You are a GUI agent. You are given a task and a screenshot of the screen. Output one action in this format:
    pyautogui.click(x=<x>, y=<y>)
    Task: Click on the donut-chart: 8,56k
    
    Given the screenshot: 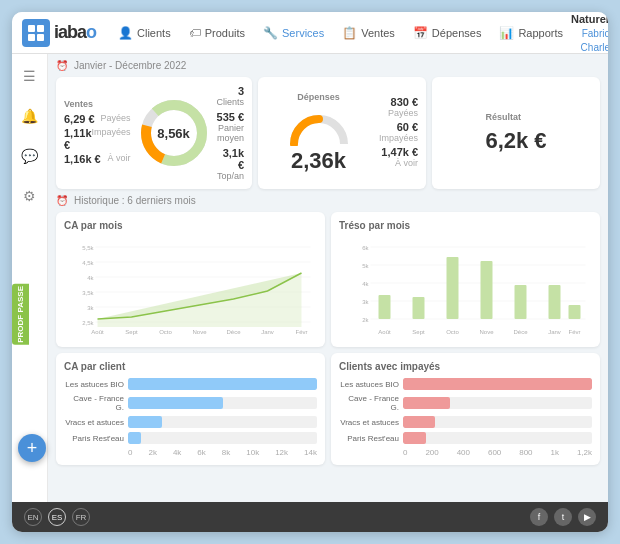 What is the action you would take?
    pyautogui.click(x=174, y=133)
    